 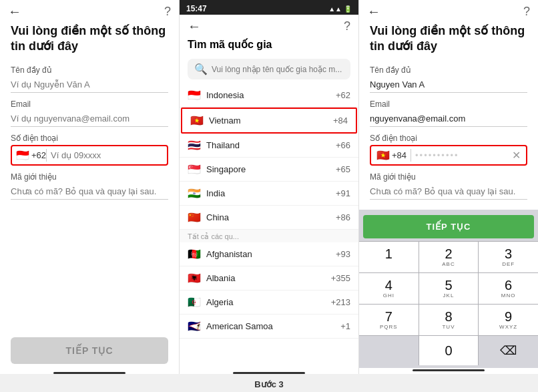 I want to click on country-item-indonesia: 🇮🇩 Indonesia +62, so click(x=269, y=95).